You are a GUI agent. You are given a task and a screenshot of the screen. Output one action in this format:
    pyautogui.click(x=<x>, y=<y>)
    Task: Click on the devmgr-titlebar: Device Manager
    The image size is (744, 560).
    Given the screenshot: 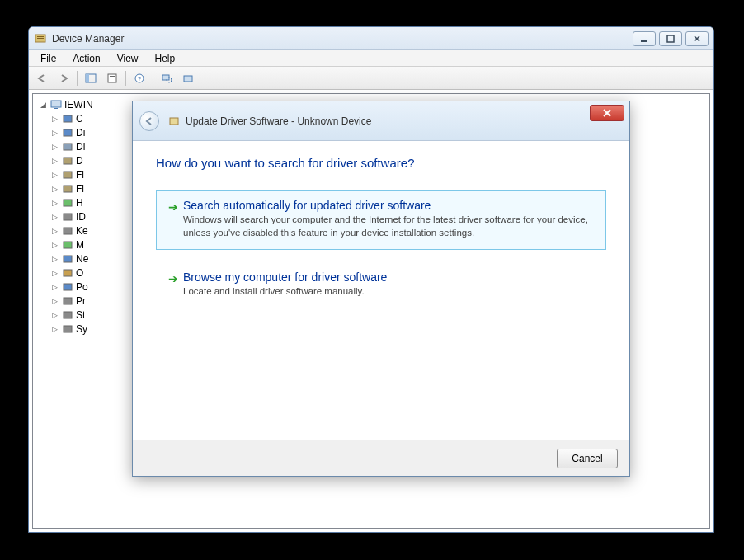 What is the action you would take?
    pyautogui.click(x=371, y=39)
    